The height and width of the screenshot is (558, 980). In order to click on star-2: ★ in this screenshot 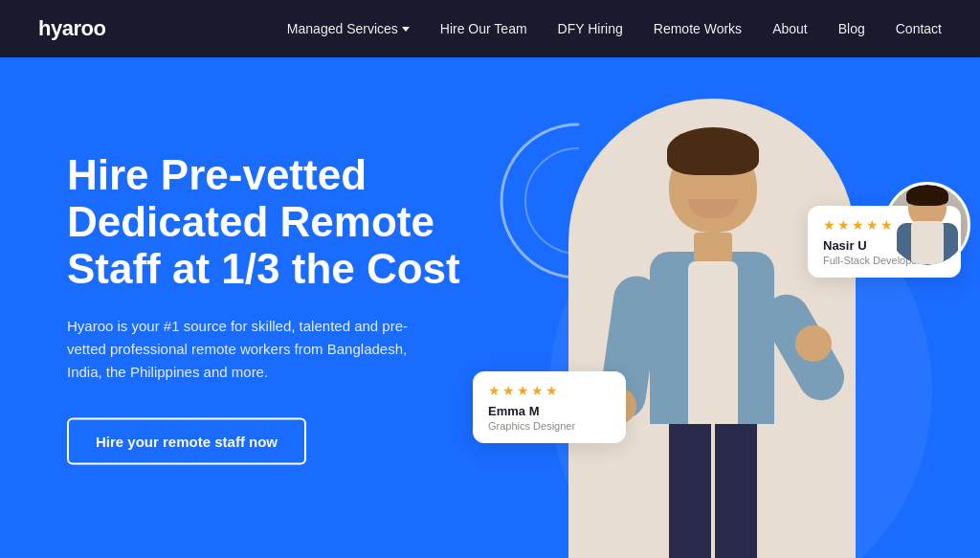, I will do `click(844, 225)`.